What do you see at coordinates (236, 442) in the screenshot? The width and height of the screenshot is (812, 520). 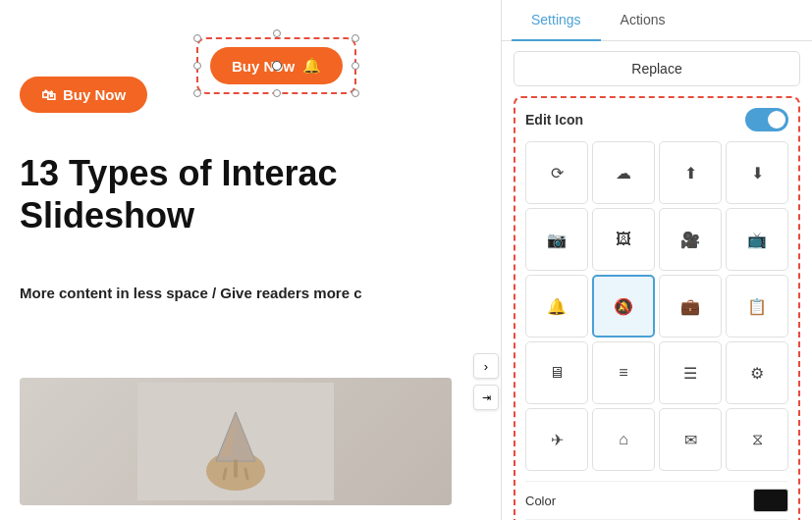 I see `image-placeholder` at bounding box center [236, 442].